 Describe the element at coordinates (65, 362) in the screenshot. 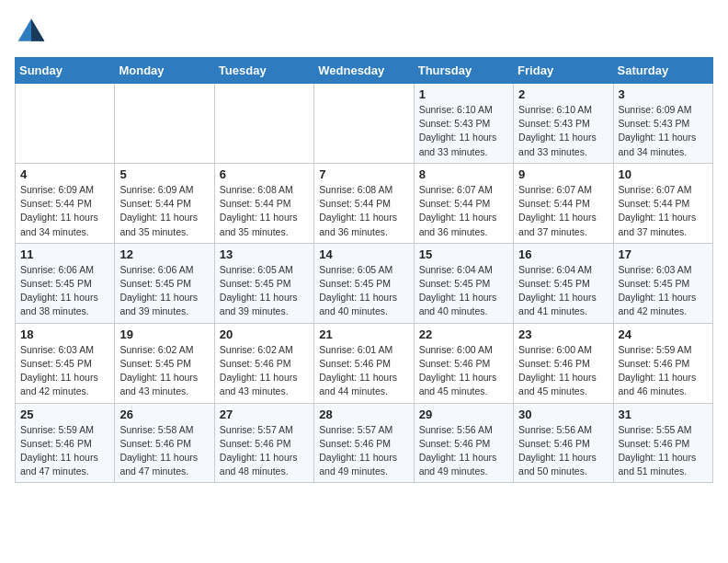

I see `calendar-cell: 18Sunrise: 6:03 AM Sunset: 5:45 PM Dayli…` at that location.